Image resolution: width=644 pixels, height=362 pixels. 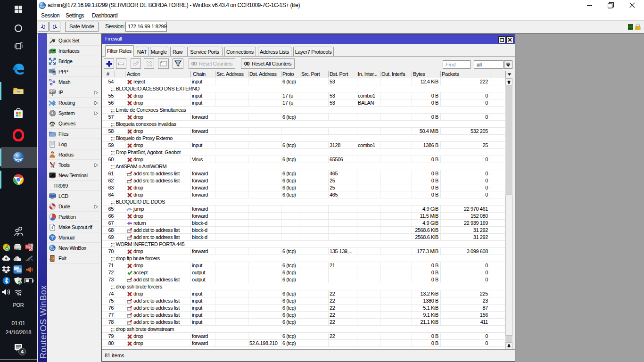 What do you see at coordinates (23, 352) in the screenshot?
I see `svg-text: 4` at bounding box center [23, 352].